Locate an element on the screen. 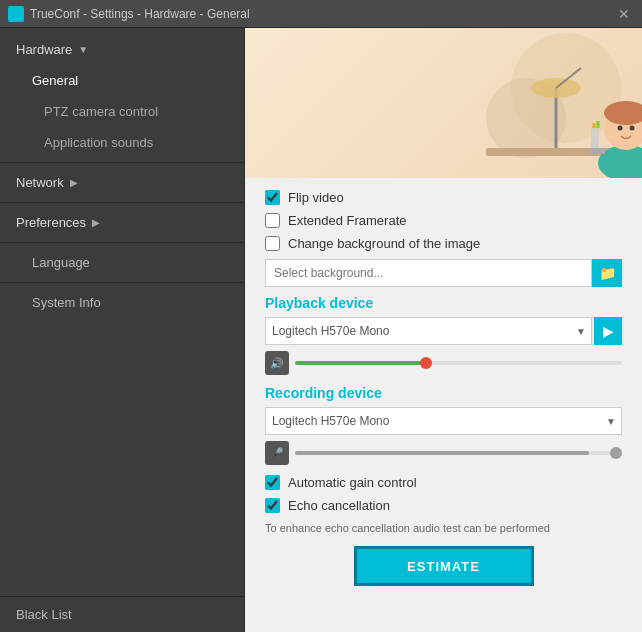  volume-icon: 🔊 is located at coordinates (277, 363).